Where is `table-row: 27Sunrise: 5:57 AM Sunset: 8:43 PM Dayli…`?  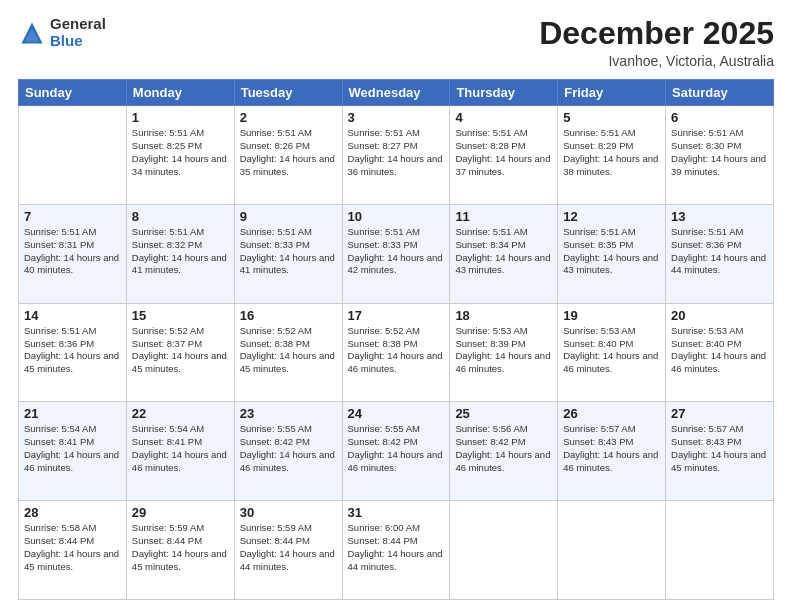
table-row: 27Sunrise: 5:57 AM Sunset: 8:43 PM Dayli… is located at coordinates (720, 452).